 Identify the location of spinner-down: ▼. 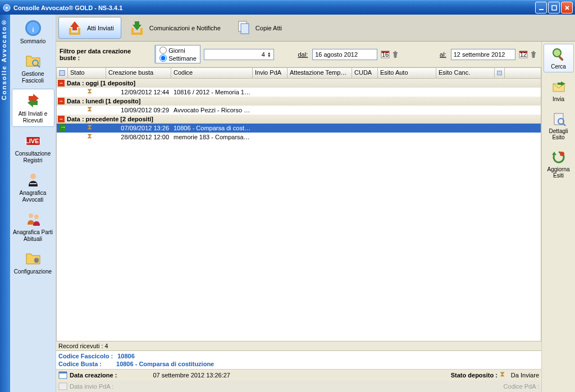
(270, 56).